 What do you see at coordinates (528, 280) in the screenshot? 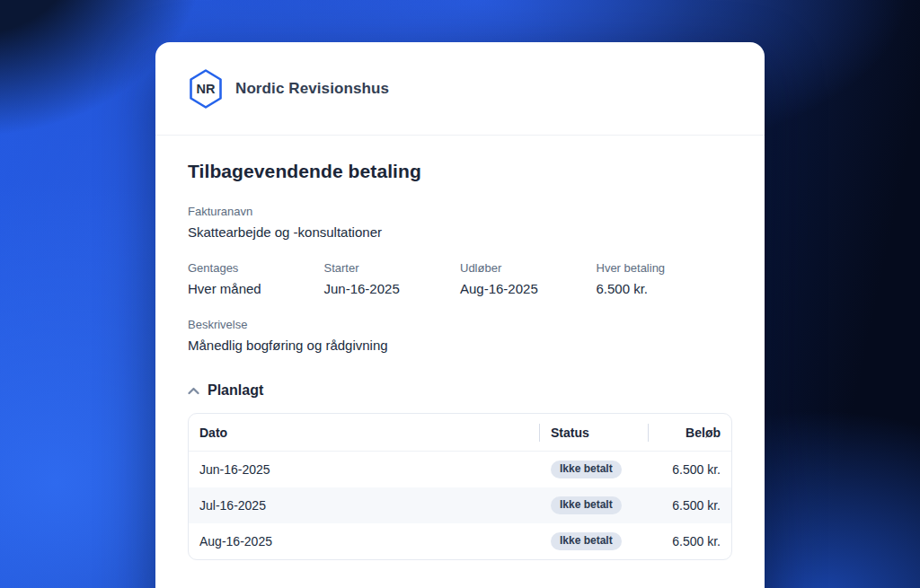
I see `field-expires: Udløber Aug-16-2025` at bounding box center [528, 280].